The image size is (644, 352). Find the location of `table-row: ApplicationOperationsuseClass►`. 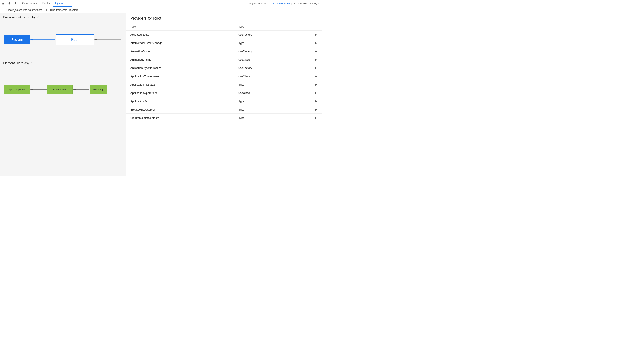

table-row: ApplicationOperationsuseClass► is located at coordinates (224, 93).